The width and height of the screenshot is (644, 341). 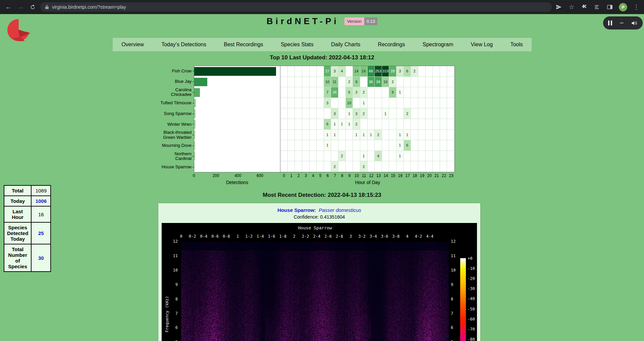 What do you see at coordinates (306, 176) in the screenshot?
I see `hour-axis-tick: 3` at bounding box center [306, 176].